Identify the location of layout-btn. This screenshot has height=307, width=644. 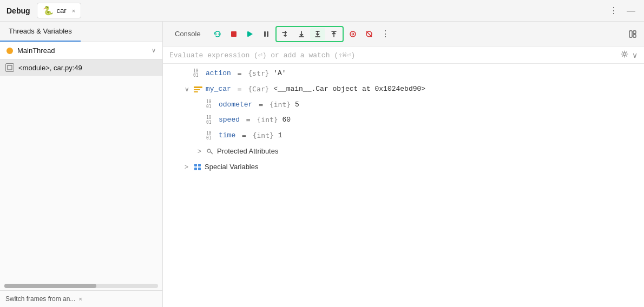
(633, 34).